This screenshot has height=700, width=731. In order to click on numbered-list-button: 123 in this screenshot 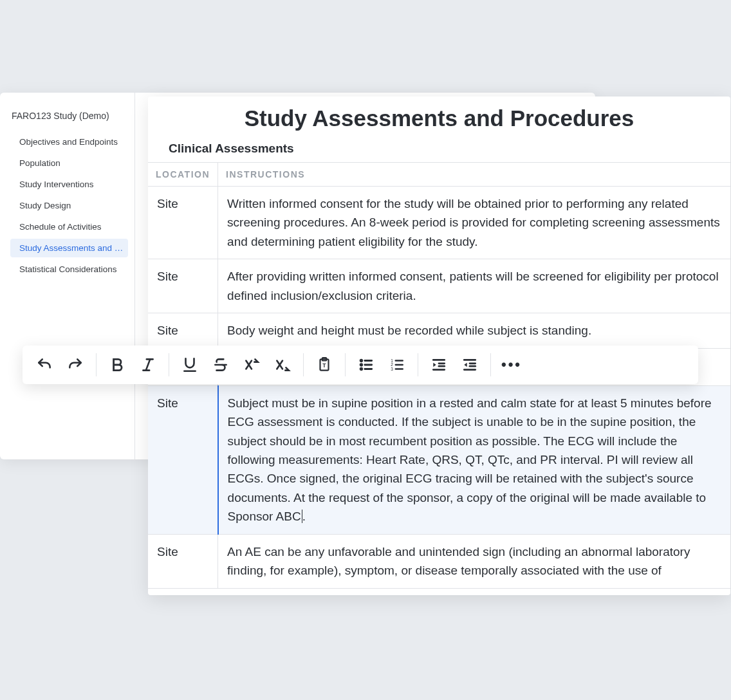, I will do `click(397, 365)`.